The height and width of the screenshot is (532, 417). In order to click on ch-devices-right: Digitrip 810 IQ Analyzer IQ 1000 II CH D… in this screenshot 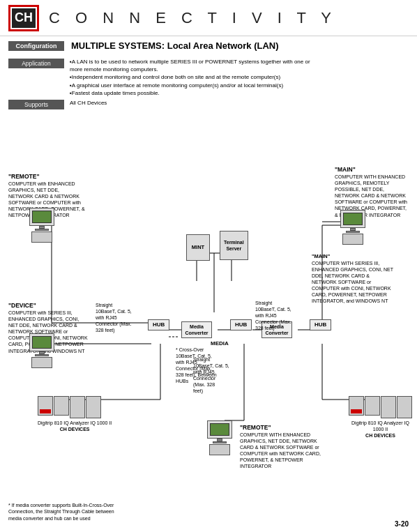, I will do `click(381, 417)`.